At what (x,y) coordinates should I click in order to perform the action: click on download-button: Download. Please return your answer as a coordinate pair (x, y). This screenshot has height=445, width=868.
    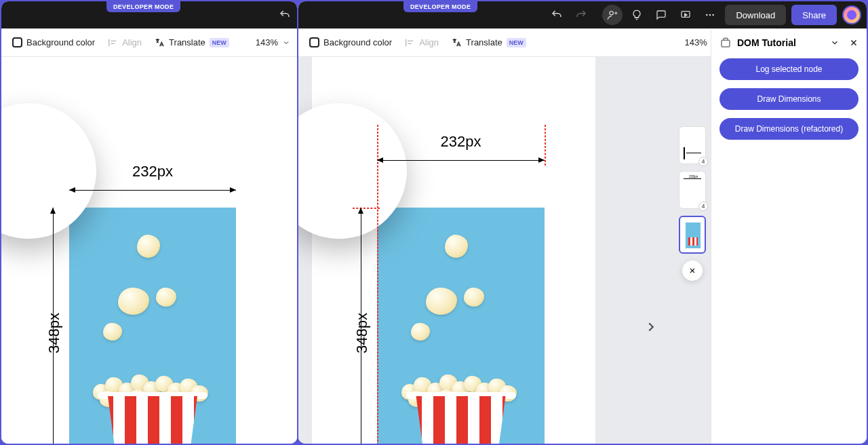
    Looking at the image, I should click on (755, 15).